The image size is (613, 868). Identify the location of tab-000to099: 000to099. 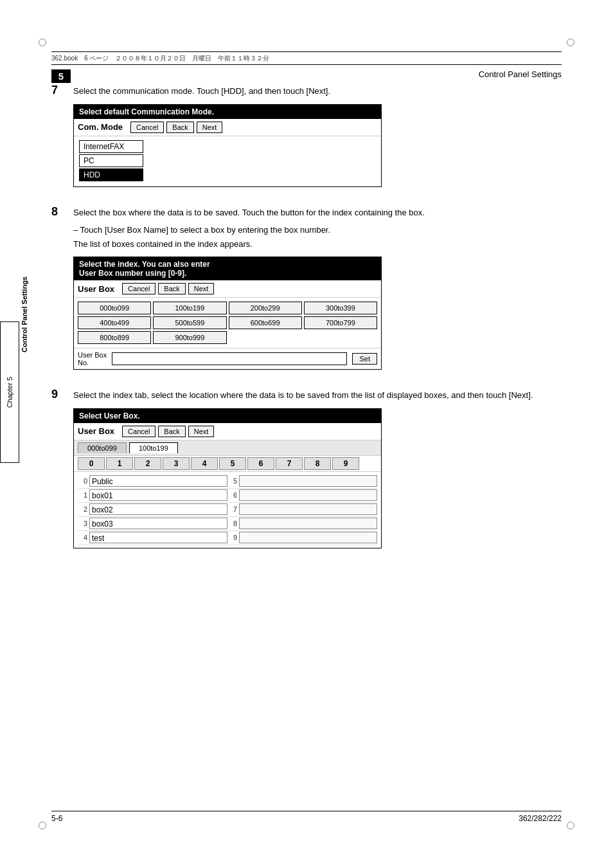
(102, 448).